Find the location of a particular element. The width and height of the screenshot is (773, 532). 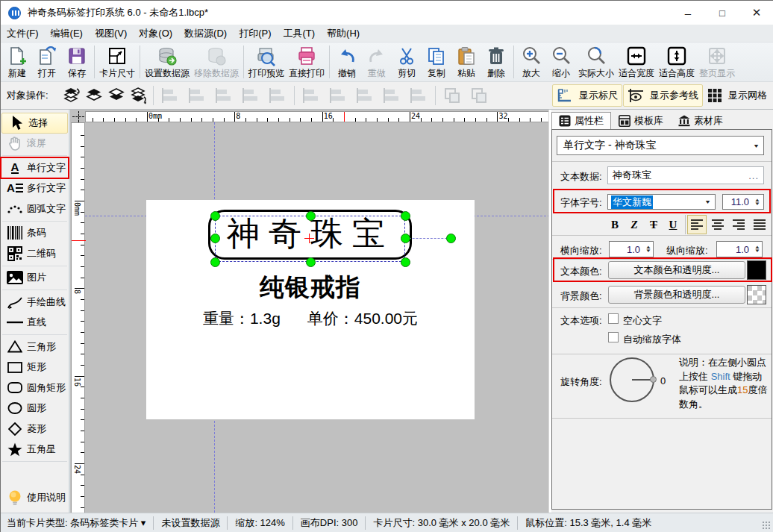

circle-icon is located at coordinates (15, 408).